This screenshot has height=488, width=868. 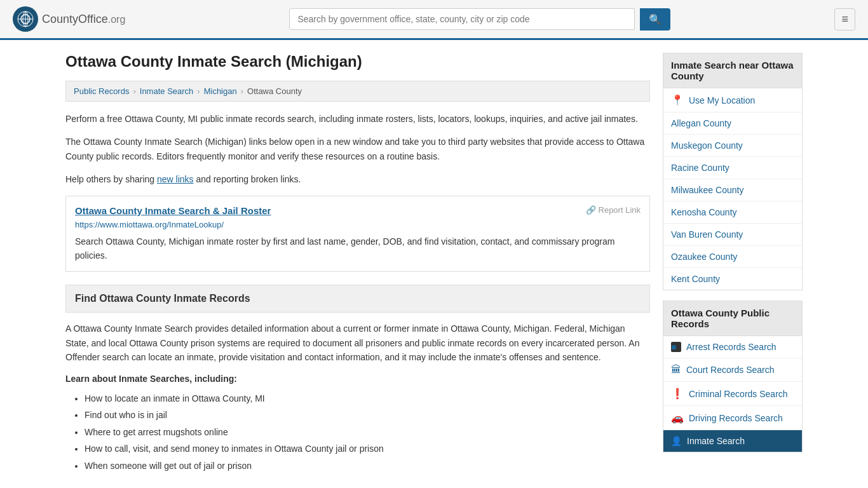 What do you see at coordinates (733, 70) in the screenshot?
I see `sidebar-nearby-title: Inmate Search near Ottawa County` at bounding box center [733, 70].